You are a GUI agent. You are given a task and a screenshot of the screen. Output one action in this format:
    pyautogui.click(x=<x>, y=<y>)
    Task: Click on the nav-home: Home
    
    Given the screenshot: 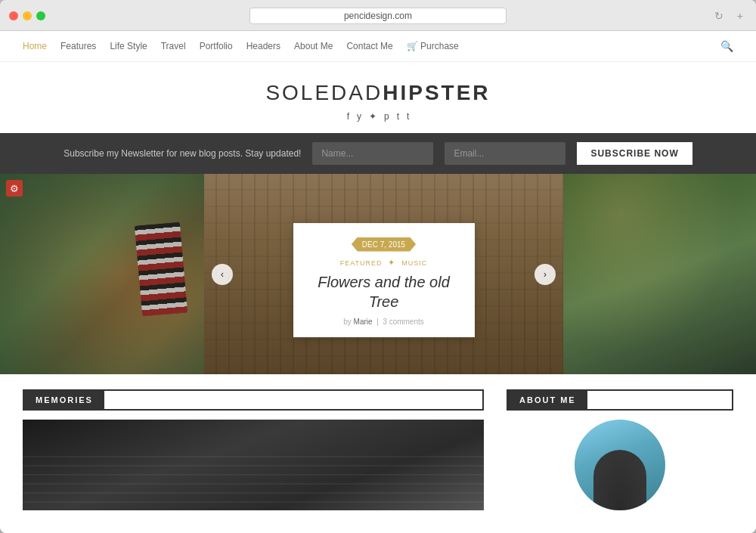 What is the action you would take?
    pyautogui.click(x=35, y=46)
    